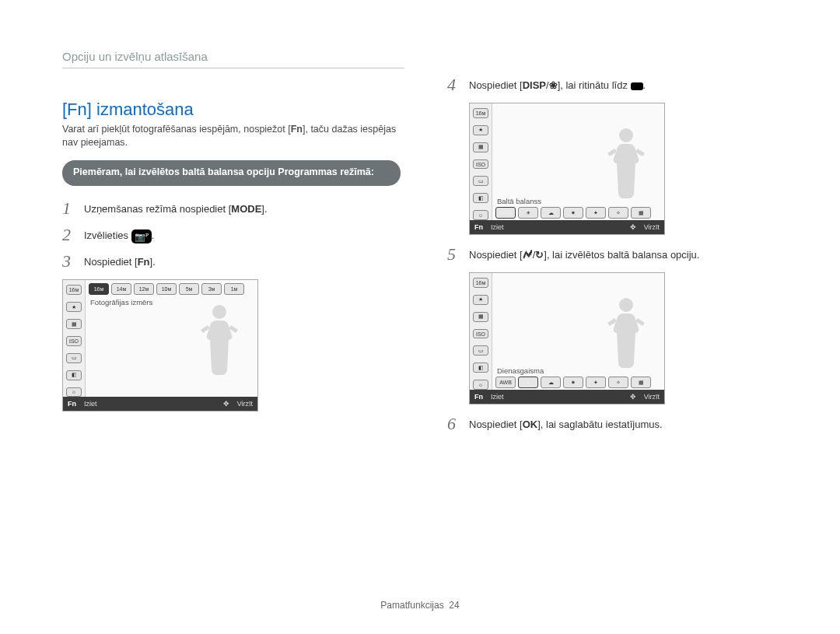 Image resolution: width=840 pixels, height=634 pixels. Describe the element at coordinates (454, 605) in the screenshot. I see `footer-page: 24` at that location.